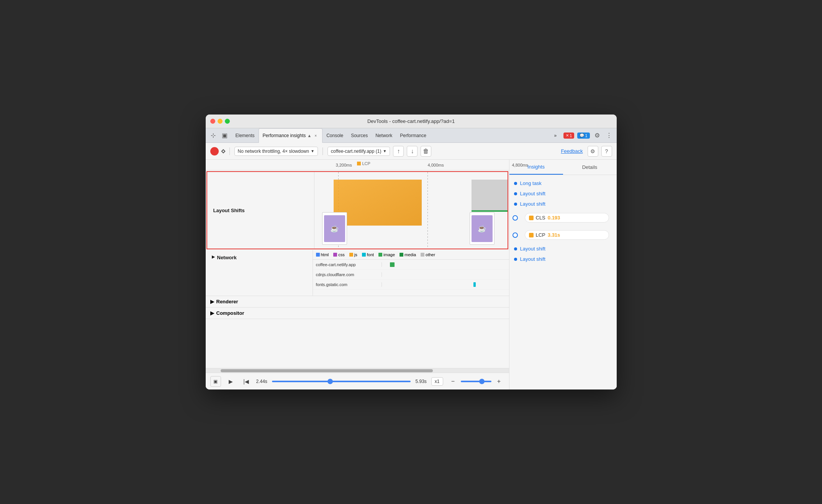 The height and width of the screenshot is (504, 822). I want to click on time-marker-2: 4,000ms, so click(436, 165).